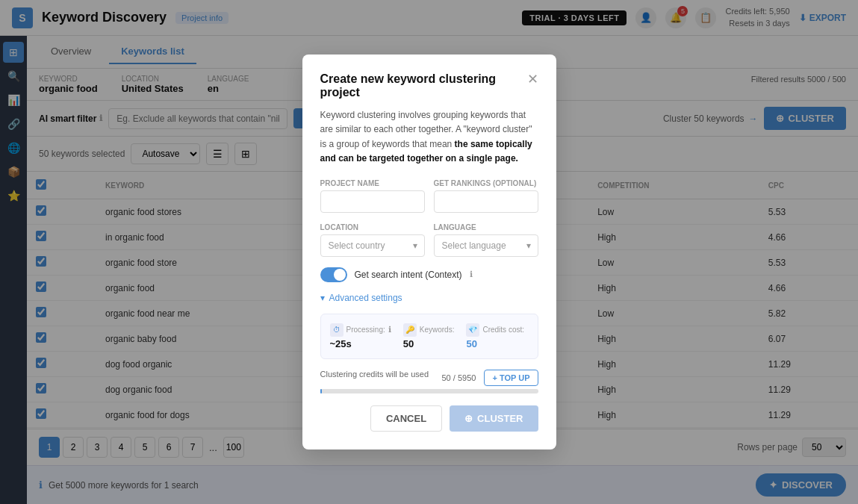  I want to click on processing-value: ~25s, so click(361, 343).